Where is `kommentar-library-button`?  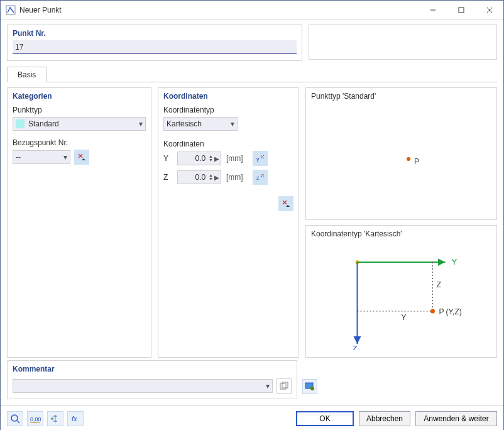 kommentar-library-button is located at coordinates (284, 386).